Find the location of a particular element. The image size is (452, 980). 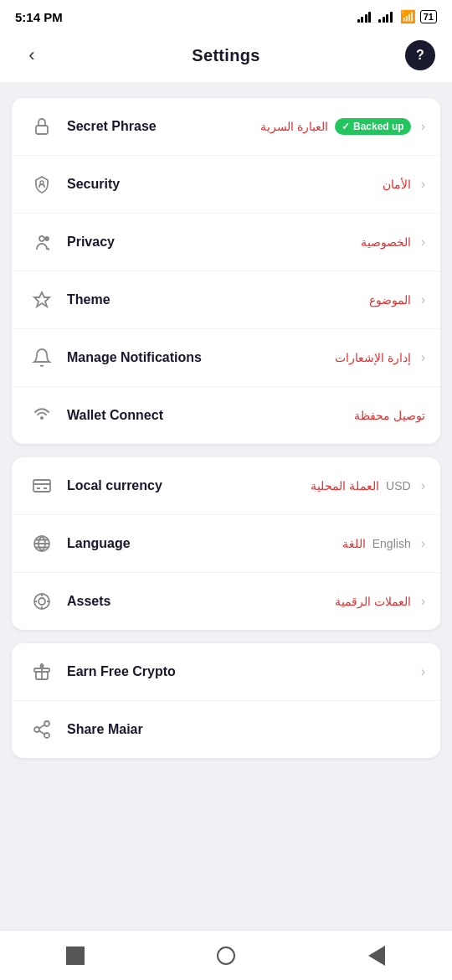

nav-back-button is located at coordinates (377, 956).